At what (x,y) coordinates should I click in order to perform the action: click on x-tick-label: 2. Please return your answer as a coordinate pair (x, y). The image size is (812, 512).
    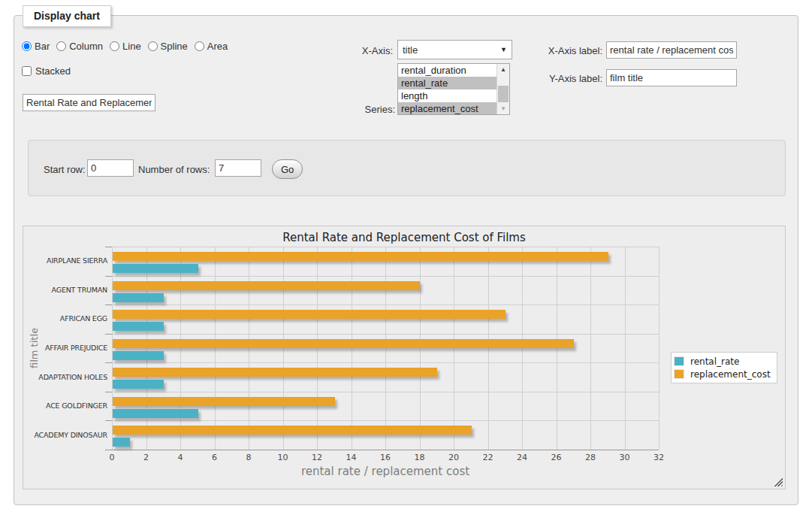
    Looking at the image, I should click on (146, 457).